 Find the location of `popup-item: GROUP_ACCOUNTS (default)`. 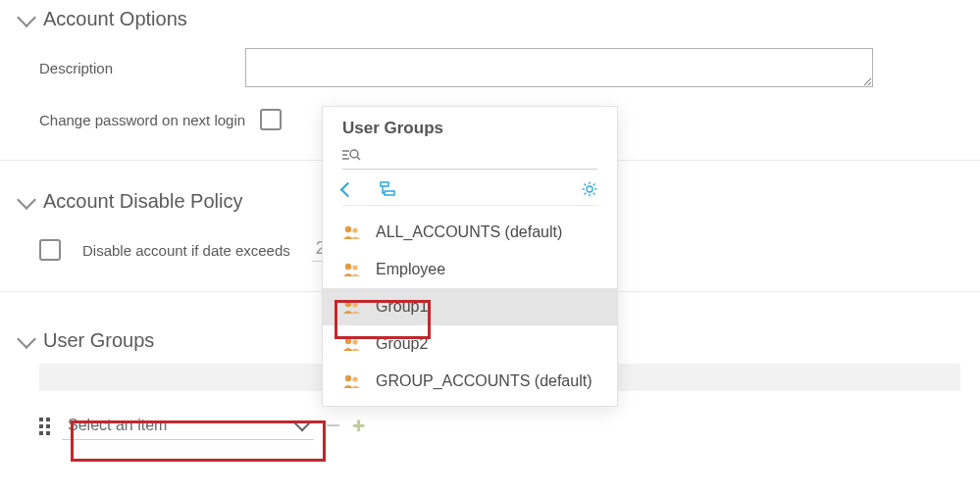

popup-item: GROUP_ACCOUNTS (default) is located at coordinates (470, 381).